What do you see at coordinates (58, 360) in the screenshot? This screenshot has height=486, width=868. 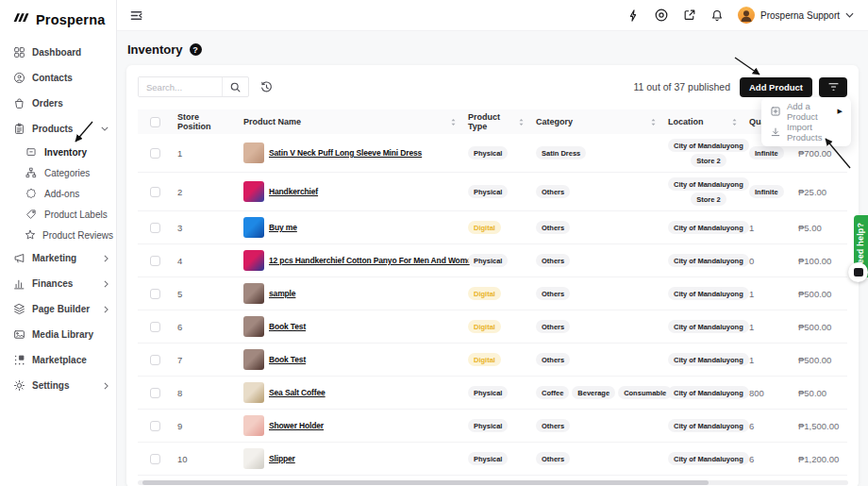 I see `sidebar-item-marketplace: Marketplace` at bounding box center [58, 360].